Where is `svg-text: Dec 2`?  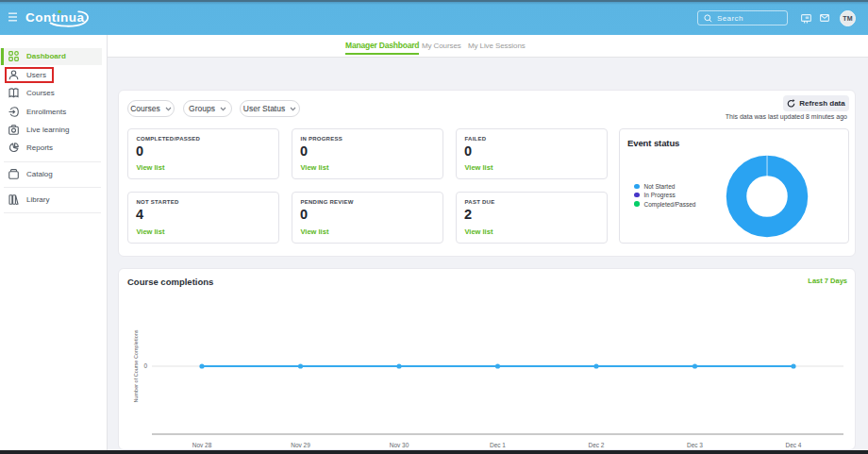 svg-text: Dec 2 is located at coordinates (596, 446).